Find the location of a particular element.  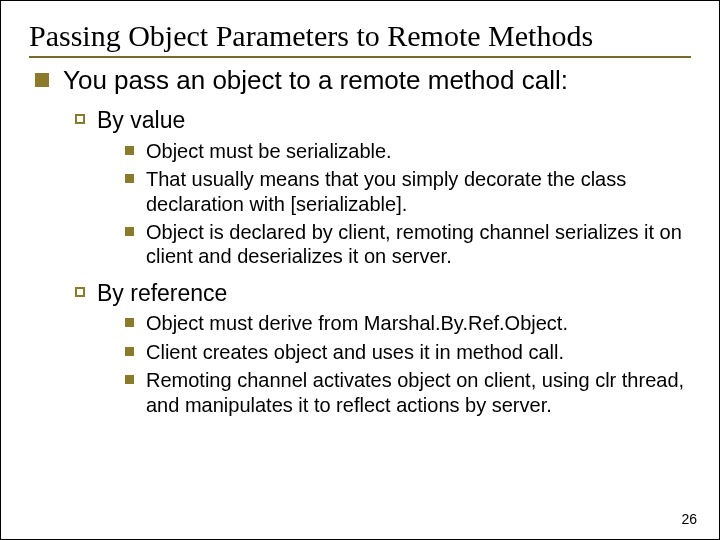

by-value-point-1: Object must be serializable. is located at coordinates (269, 151).